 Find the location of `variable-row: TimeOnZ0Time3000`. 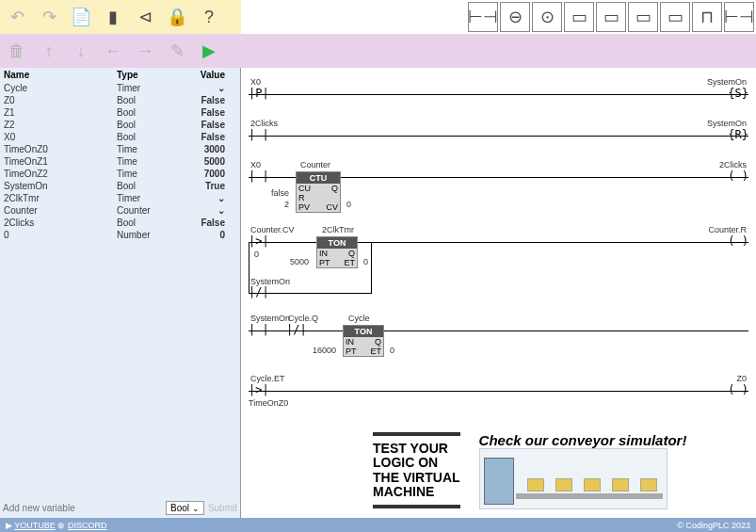

variable-row: TimeOnZ0Time3000 is located at coordinates (121, 149).